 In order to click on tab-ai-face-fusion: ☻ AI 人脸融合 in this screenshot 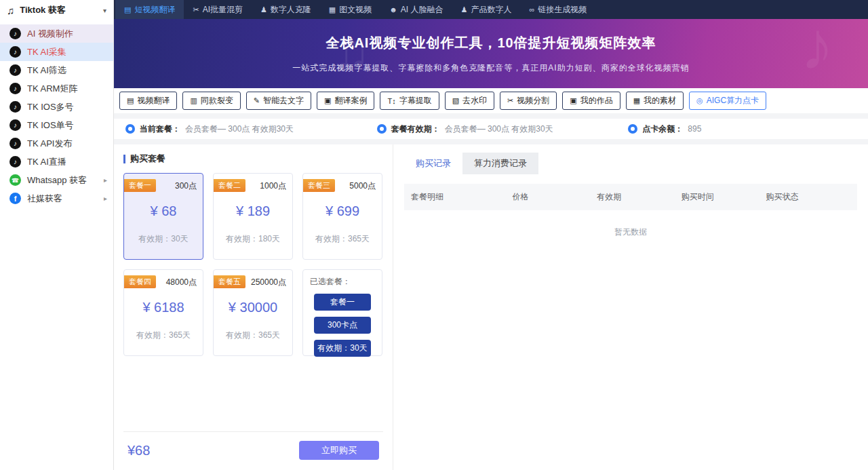, I will do `click(416, 9)`.